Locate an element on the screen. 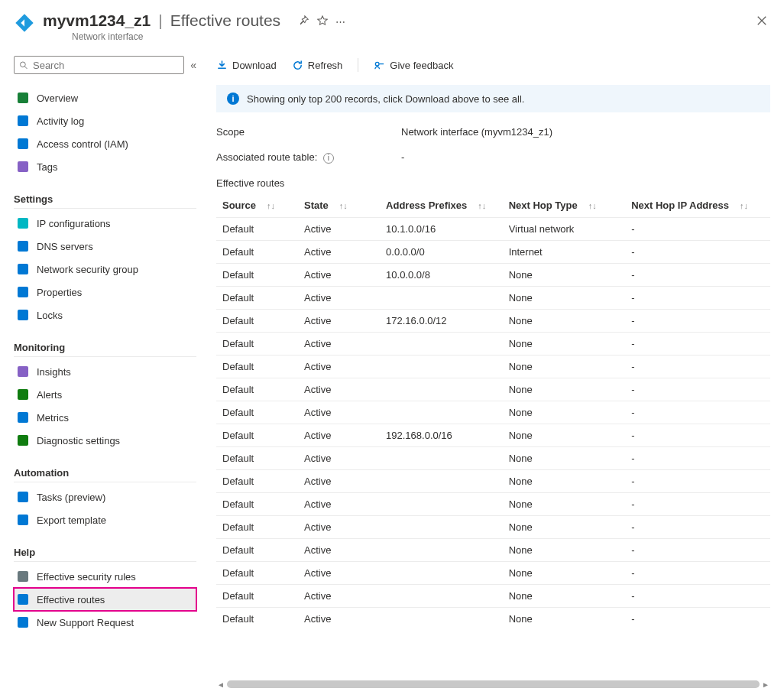  sidebar-item-tags: Tags is located at coordinates (105, 167).